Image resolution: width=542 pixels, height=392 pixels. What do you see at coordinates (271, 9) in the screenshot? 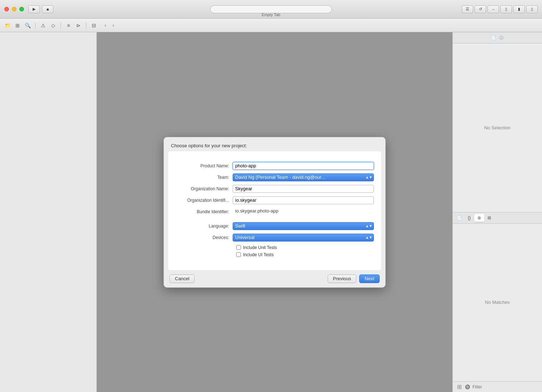
I see `search-input` at bounding box center [271, 9].